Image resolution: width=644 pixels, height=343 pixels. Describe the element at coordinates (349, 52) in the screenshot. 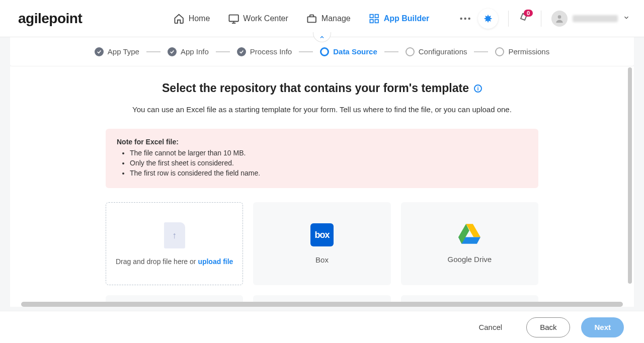

I see `step-data-source: Data Source` at that location.